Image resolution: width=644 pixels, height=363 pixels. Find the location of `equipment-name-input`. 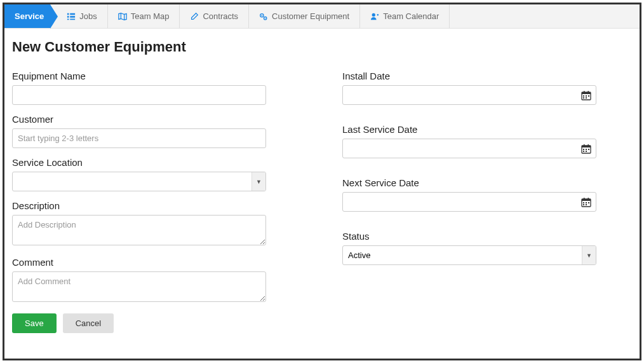

equipment-name-input is located at coordinates (139, 95).